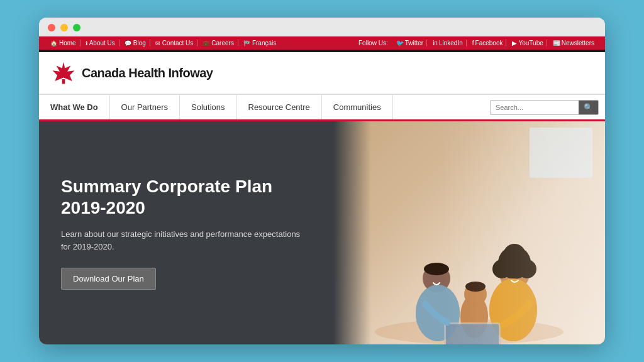 This screenshot has width=644, height=362. Describe the element at coordinates (478, 43) in the screenshot. I see `top-nav-right: Follow Us: 🐦 Twitter in LinkedIn f Faceb…` at that location.